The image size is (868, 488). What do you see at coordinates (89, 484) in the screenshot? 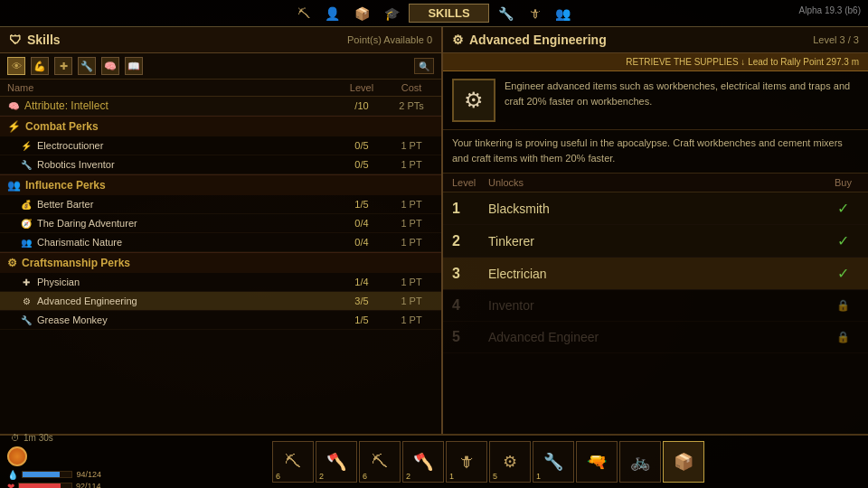
I see `health-value: 92/114` at bounding box center [89, 484].